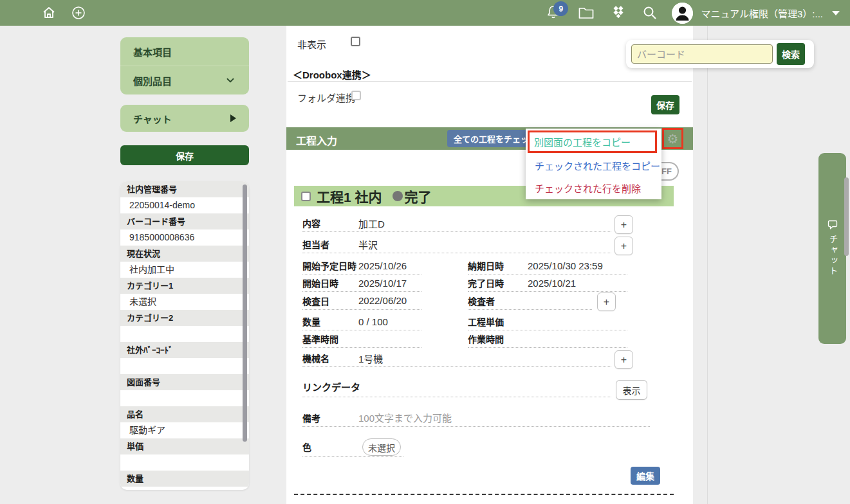 Image resolution: width=850 pixels, height=504 pixels. Describe the element at coordinates (847, 217) in the screenshot. I see `page-scrollbar-thumb` at that location.